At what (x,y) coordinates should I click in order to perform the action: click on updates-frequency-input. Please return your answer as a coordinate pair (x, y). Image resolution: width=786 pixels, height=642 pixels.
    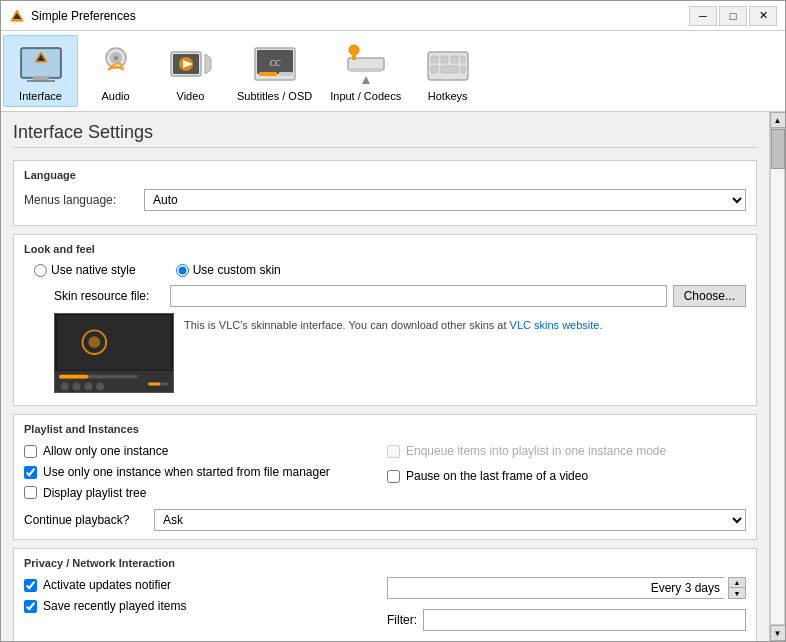
    Looking at the image, I should click on (556, 588).